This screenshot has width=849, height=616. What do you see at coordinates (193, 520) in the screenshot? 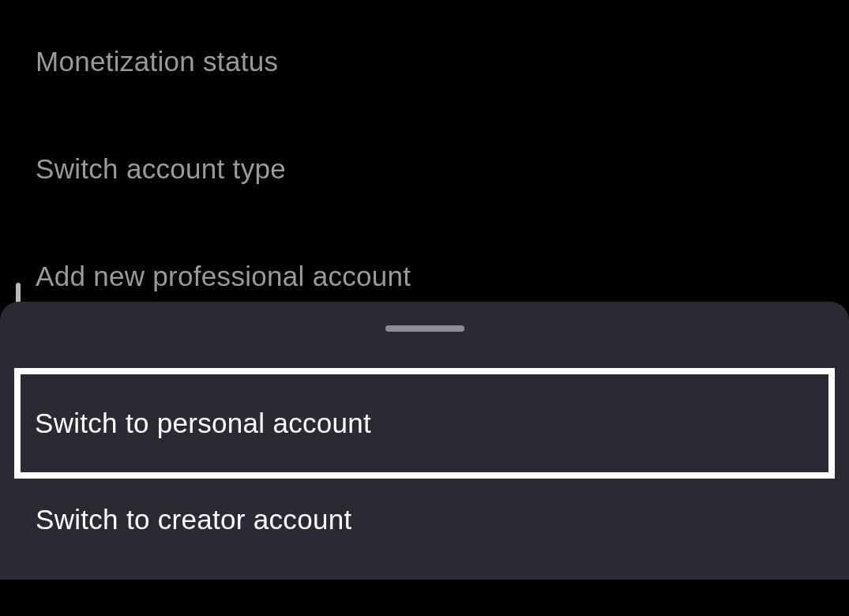
I see `option-switch-creator-account: Switch to creator account` at bounding box center [193, 520].